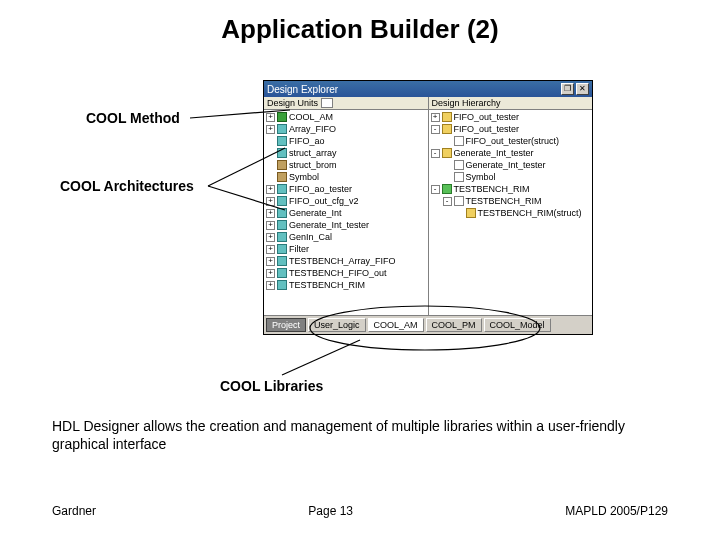  Describe the element at coordinates (511, 165) in the screenshot. I see `tree-item: Generate_Int_tester` at that location.